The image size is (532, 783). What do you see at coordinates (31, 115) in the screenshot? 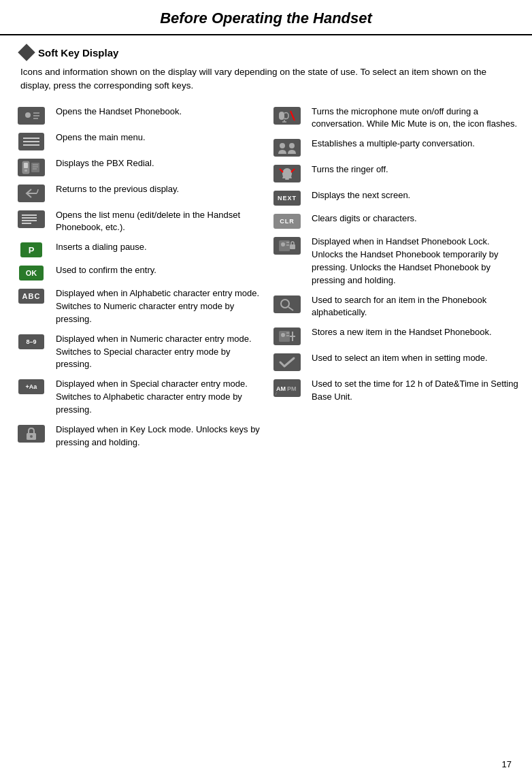
I see `phonebook-icon` at bounding box center [31, 115].